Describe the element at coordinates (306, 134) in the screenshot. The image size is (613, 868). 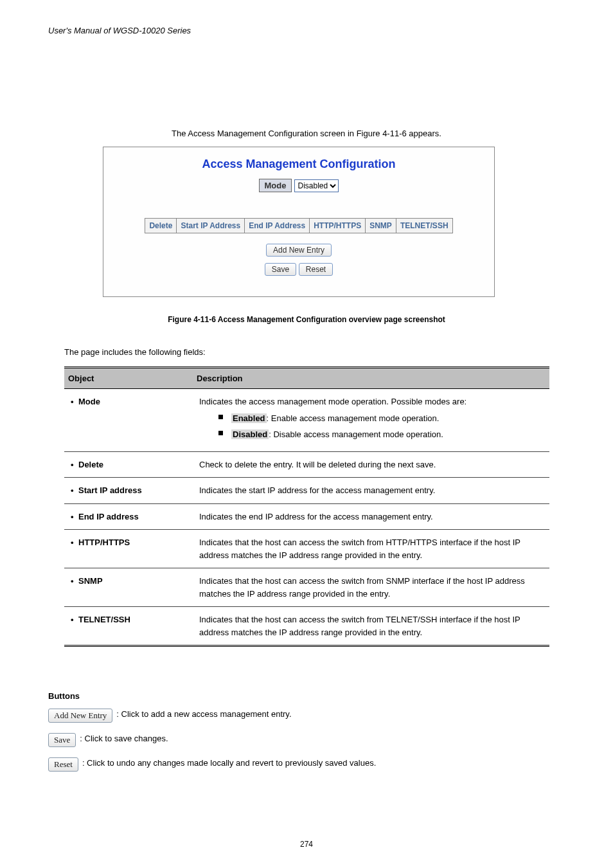
I see `figure-intro-text: The Access Management Configuration scre…` at that location.